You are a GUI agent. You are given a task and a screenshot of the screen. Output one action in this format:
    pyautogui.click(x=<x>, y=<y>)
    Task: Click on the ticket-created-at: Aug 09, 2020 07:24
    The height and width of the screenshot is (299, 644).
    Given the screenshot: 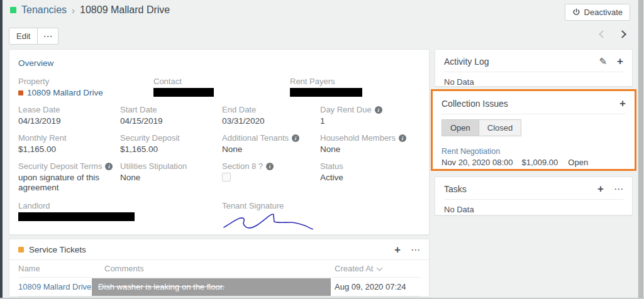 What is the action you would take?
    pyautogui.click(x=375, y=286)
    